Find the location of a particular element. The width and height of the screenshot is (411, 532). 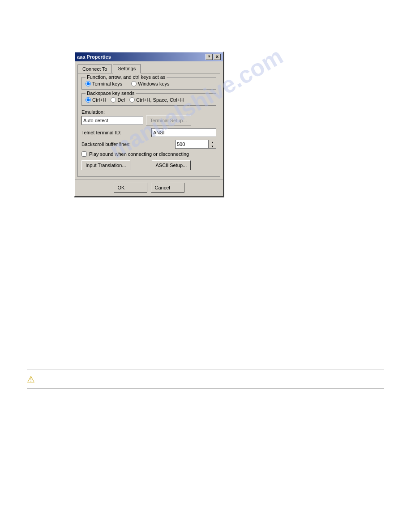

ok-button: OK is located at coordinates (131, 188).